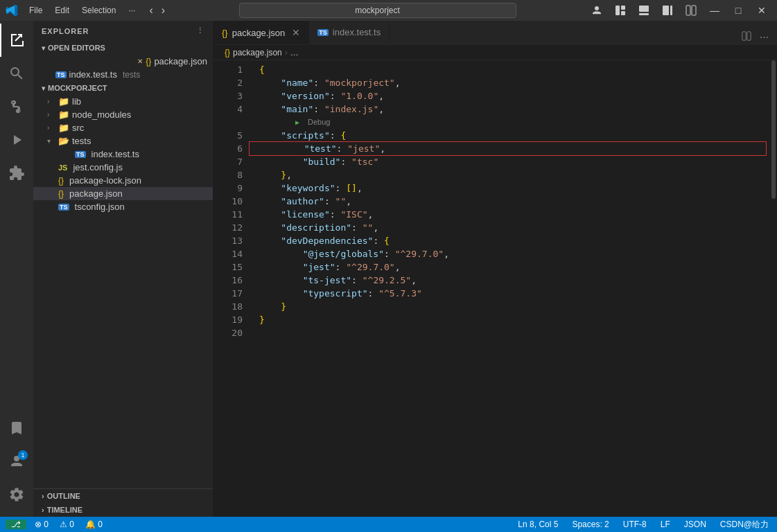 The image size is (777, 532). What do you see at coordinates (123, 88) in the screenshot?
I see `project-title: ▾ MOCKPORJECT` at bounding box center [123, 88].